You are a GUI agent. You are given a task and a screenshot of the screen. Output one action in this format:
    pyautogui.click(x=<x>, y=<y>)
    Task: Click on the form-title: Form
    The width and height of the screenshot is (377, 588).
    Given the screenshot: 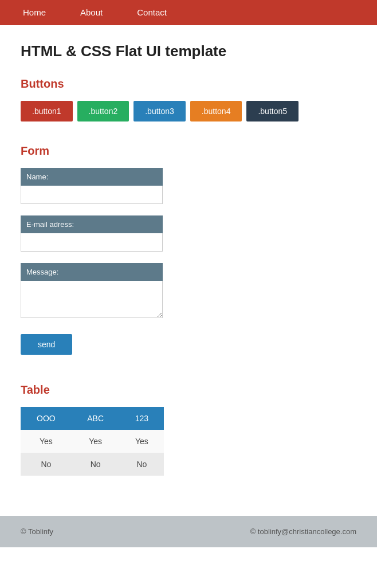 What is the action you would take?
    pyautogui.click(x=188, y=151)
    